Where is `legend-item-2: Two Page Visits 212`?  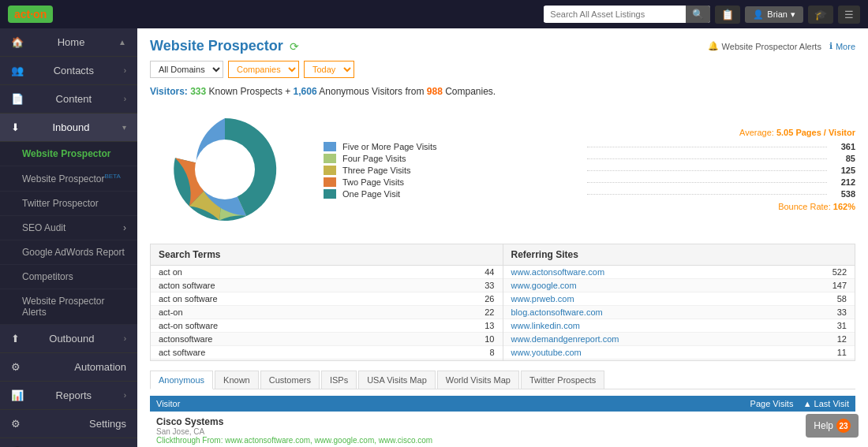
legend-item-2: Two Page Visits 212 is located at coordinates (589, 182).